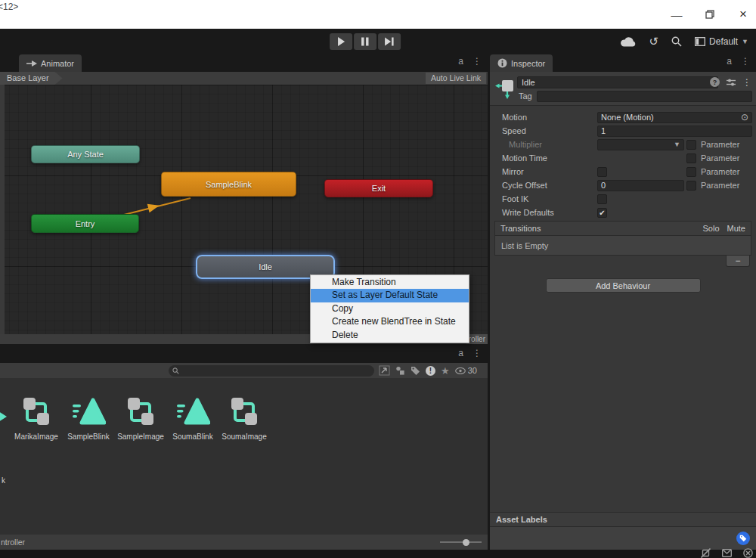 The image size is (756, 558). What do you see at coordinates (691, 186) in the screenshot?
I see `cycle-offset-parameter-checkbox` at bounding box center [691, 186].